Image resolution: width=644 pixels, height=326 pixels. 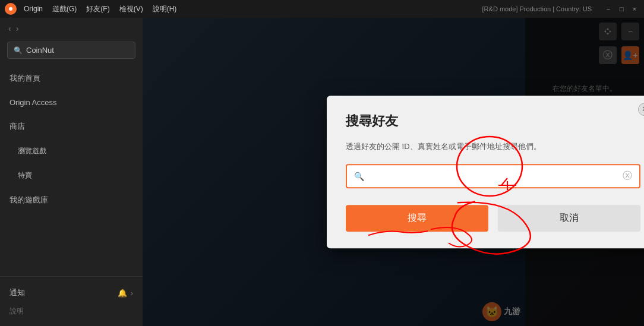 I want to click on dialog-title: 搜尋好友, so click(x=493, y=121).